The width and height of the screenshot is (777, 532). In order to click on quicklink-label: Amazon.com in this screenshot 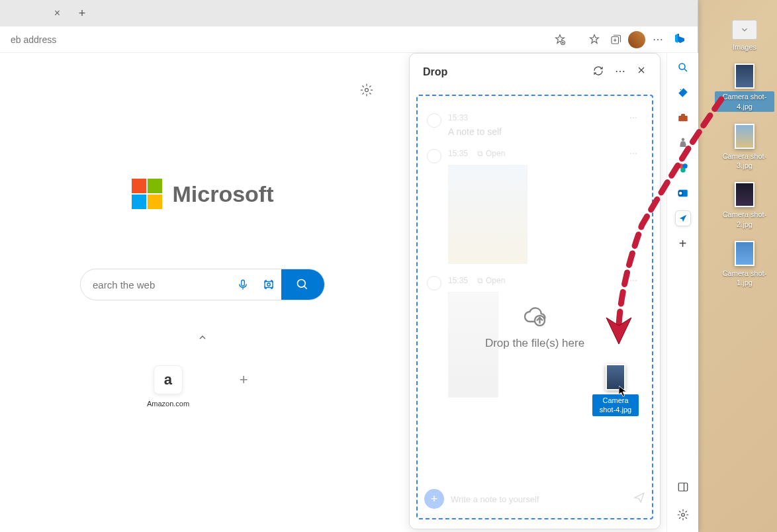, I will do `click(168, 404)`.